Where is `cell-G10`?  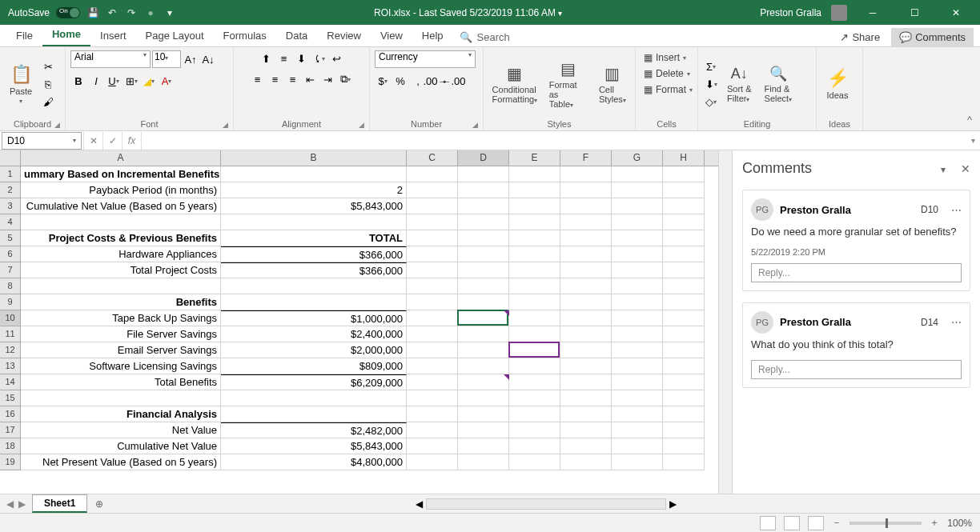
cell-G10 is located at coordinates (637, 318).